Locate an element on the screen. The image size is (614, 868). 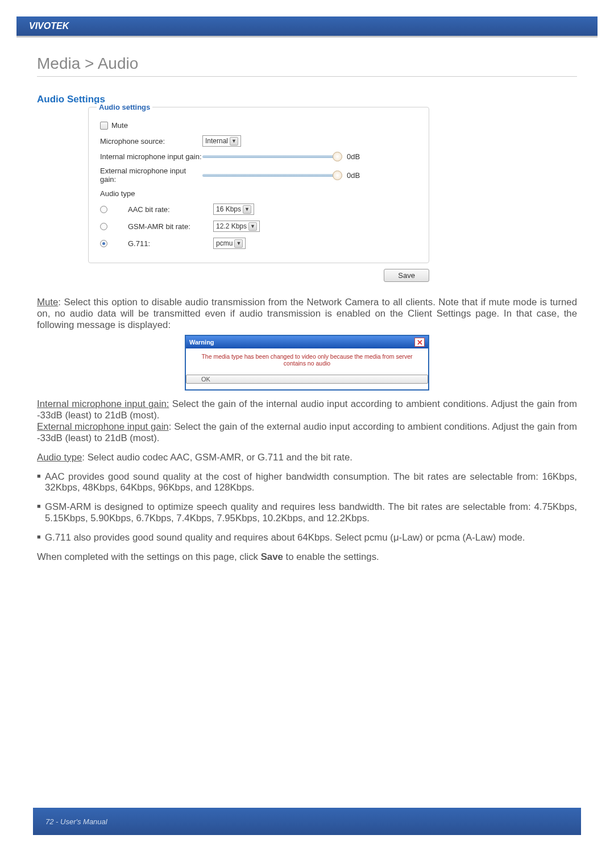
g711-radio is located at coordinates (103, 243).